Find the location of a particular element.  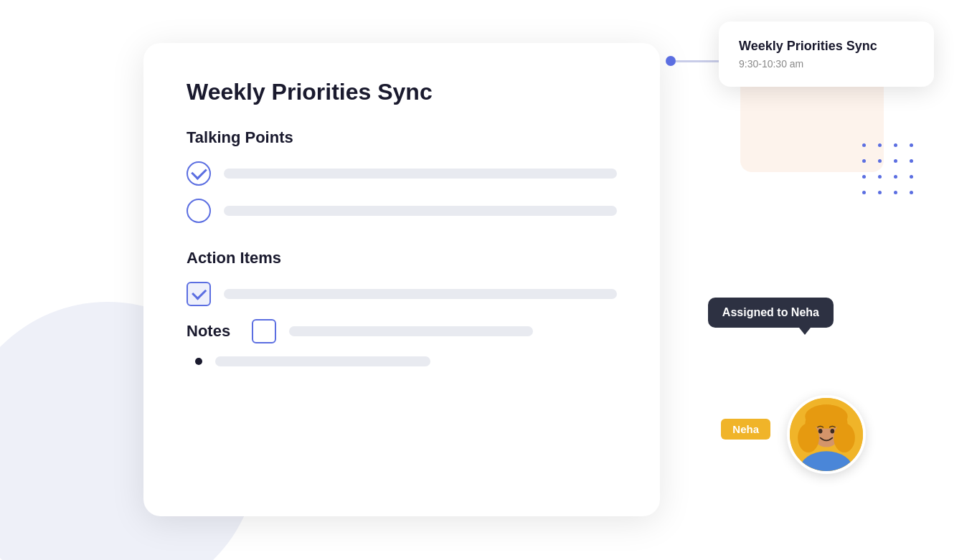

action-items-title: Action Items is located at coordinates (402, 258).